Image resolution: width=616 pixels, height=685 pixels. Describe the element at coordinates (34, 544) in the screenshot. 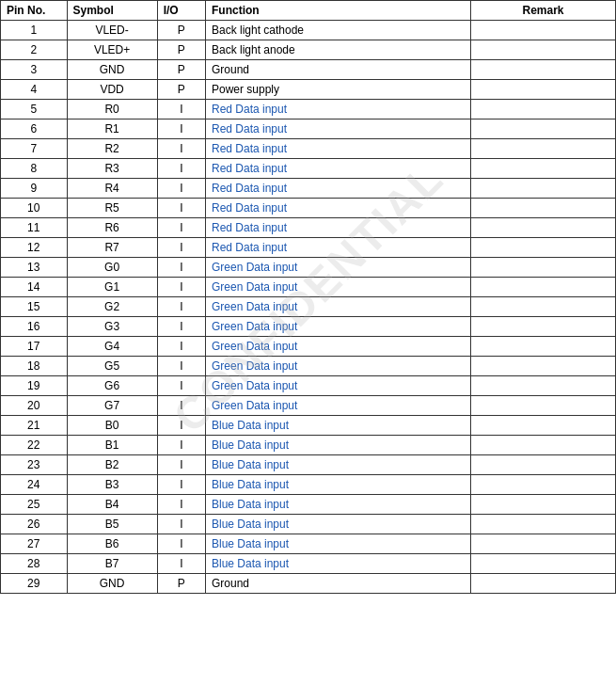

I see `cell-pin-no: 27` at that location.